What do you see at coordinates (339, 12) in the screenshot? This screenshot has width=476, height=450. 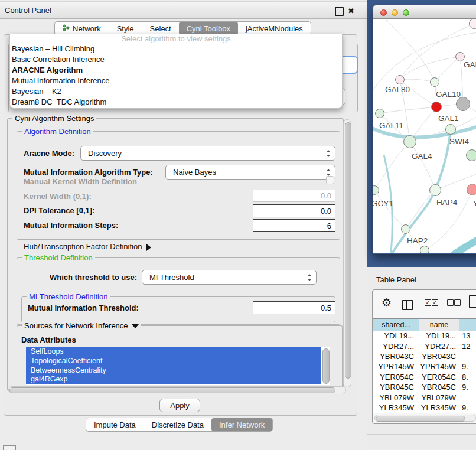 I see `float-window-icon` at bounding box center [339, 12].